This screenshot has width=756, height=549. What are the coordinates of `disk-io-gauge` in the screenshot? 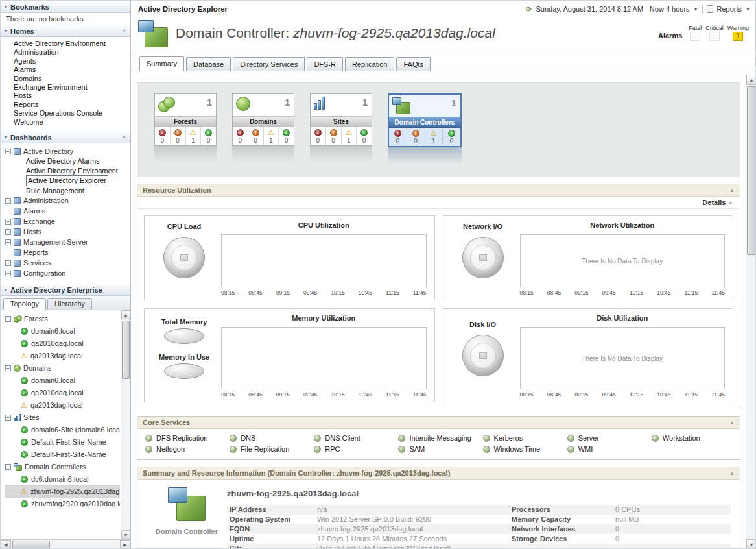 It's located at (483, 356).